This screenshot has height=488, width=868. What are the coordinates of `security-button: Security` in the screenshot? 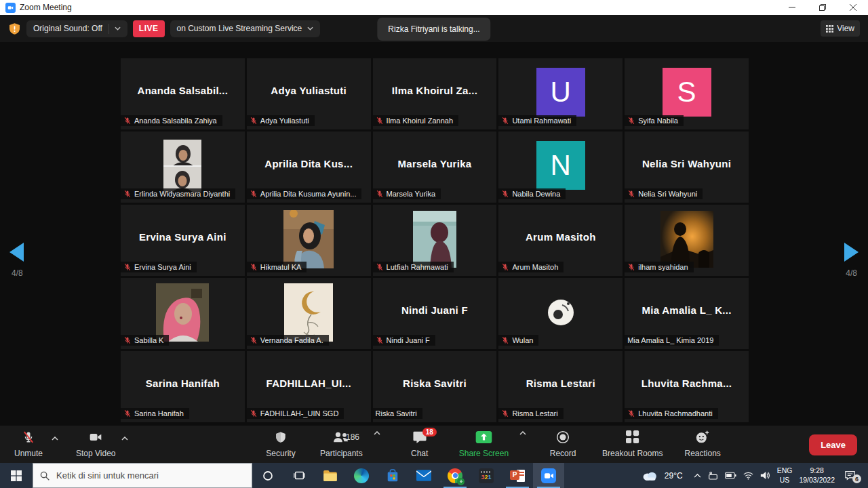 It's located at (281, 445).